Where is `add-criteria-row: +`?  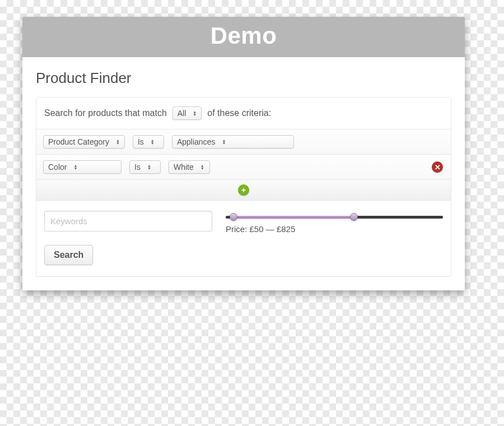
add-criteria-row: + is located at coordinates (244, 189).